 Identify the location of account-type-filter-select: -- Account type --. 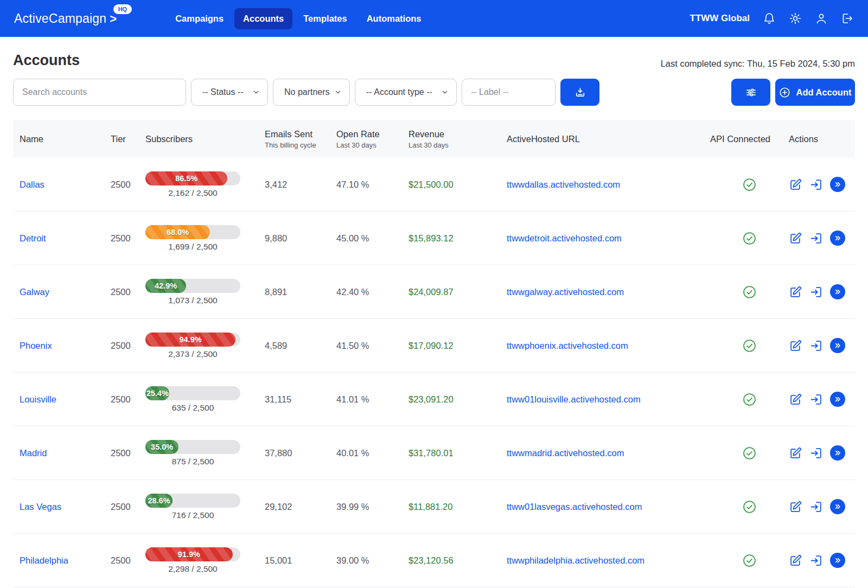
(406, 92).